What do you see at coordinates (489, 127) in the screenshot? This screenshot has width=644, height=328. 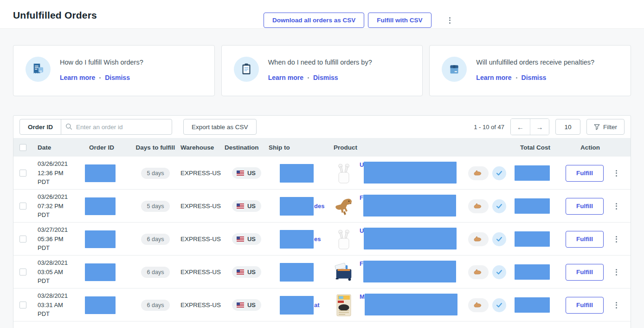 I see `pagination-range: 1 - 10 of 47` at bounding box center [489, 127].